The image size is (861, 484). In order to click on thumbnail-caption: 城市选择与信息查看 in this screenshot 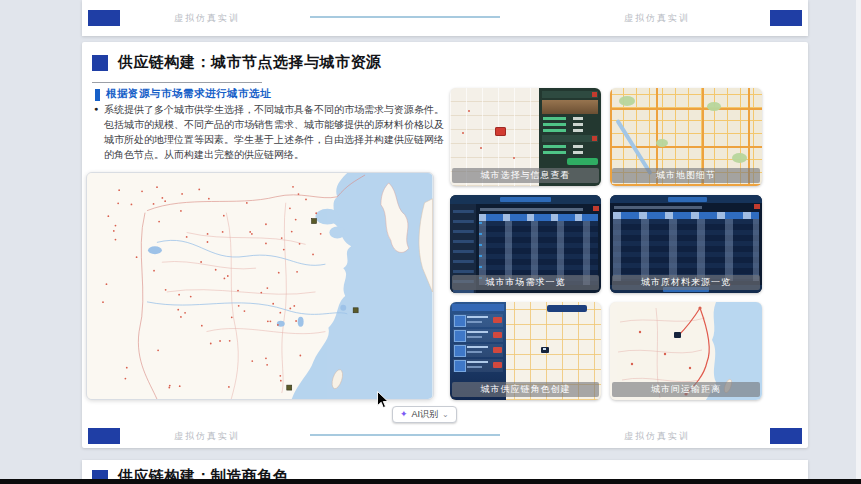, I will do `click(526, 176)`.